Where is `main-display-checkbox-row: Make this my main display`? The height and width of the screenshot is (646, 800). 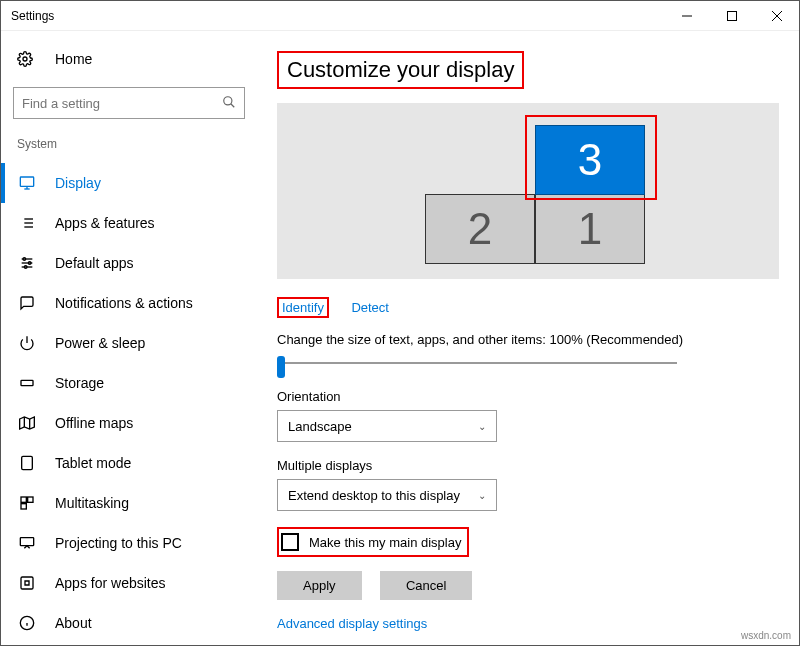 main-display-checkbox-row: Make this my main display is located at coordinates (373, 542).